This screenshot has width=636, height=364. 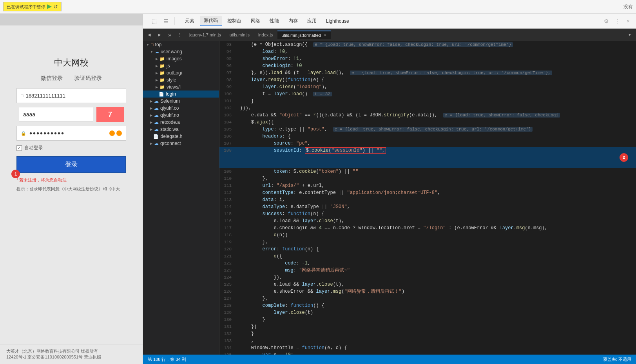 I want to click on tree-item-views: ▶ 📁 views/l, so click(x=181, y=87).